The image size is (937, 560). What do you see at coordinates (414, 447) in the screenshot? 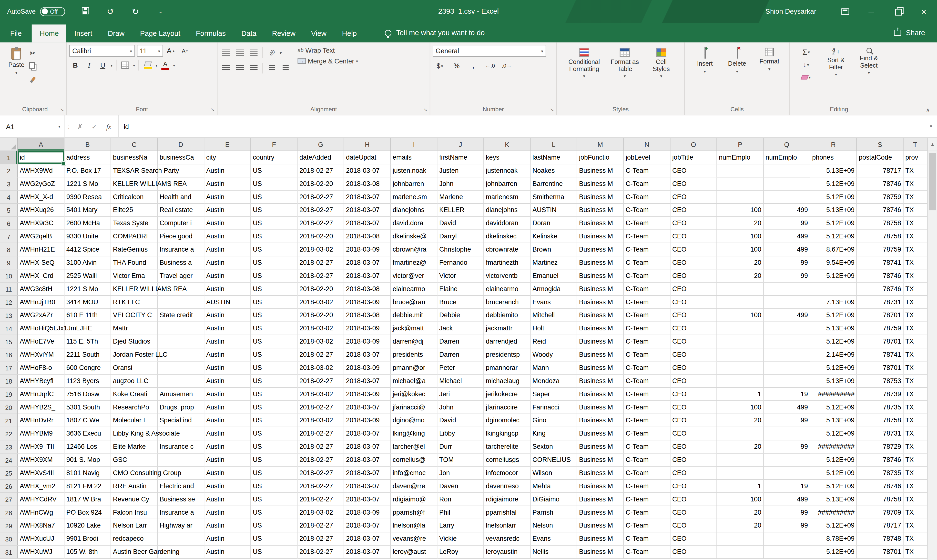
I see `cell-I23: tarcher@el` at bounding box center [414, 447].